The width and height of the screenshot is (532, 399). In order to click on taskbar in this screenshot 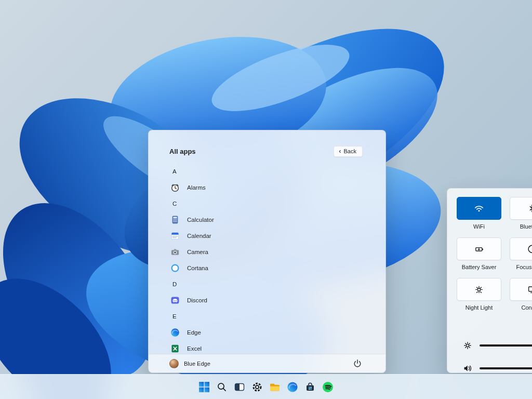, I will do `click(266, 387)`.